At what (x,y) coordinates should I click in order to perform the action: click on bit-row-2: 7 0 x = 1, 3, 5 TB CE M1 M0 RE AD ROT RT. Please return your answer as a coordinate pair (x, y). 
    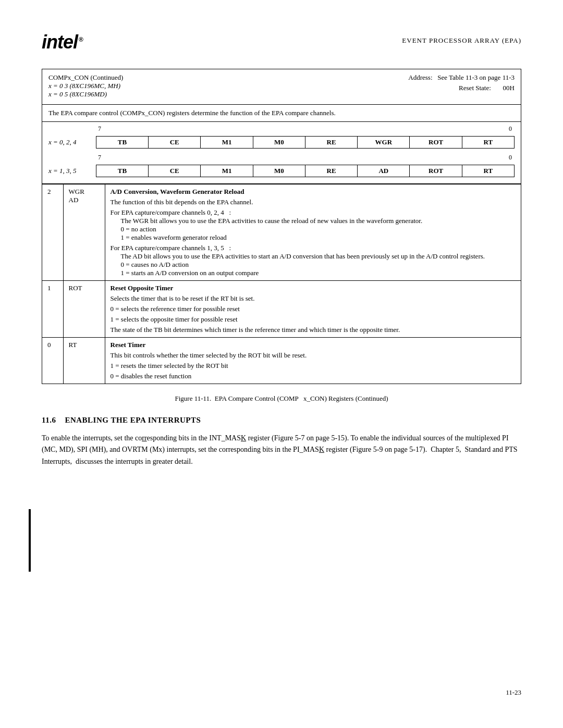
    Looking at the image, I should click on (282, 166).